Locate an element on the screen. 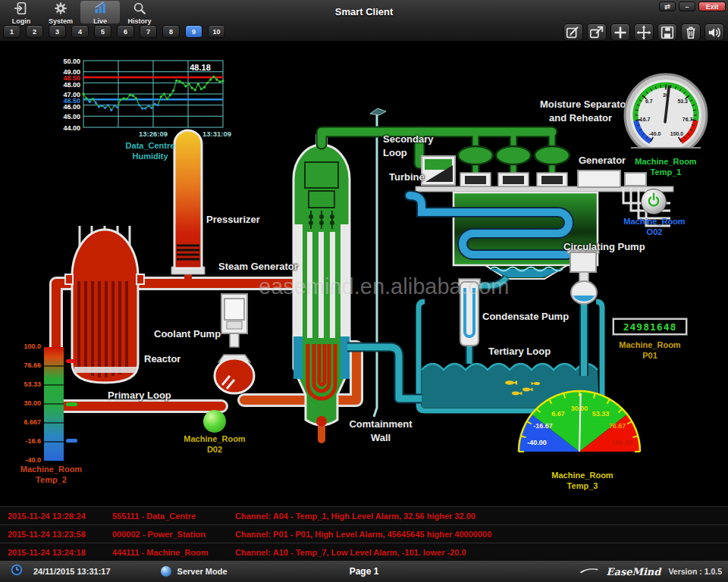 The image size is (728, 582). moisture-separators is located at coordinates (514, 155).